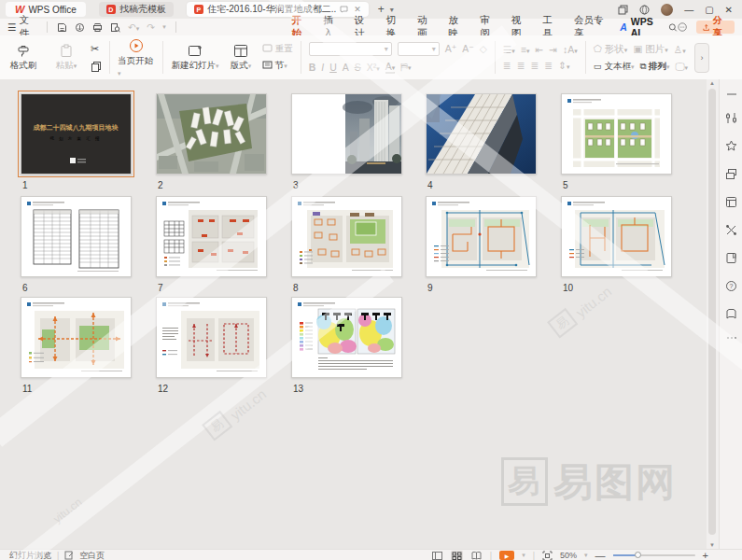  I want to click on collapse-icon, so click(732, 94).